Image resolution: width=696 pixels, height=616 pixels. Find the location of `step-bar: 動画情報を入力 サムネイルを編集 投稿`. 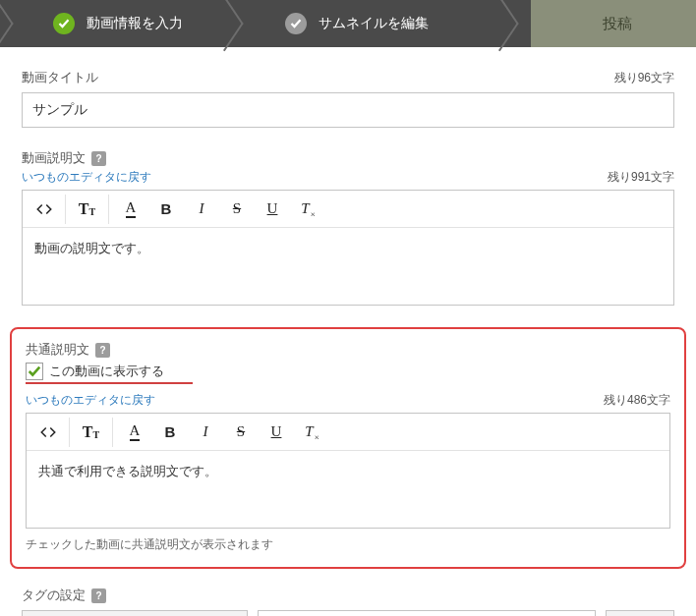

step-bar: 動画情報を入力 サムネイルを編集 投稿 is located at coordinates (348, 24).